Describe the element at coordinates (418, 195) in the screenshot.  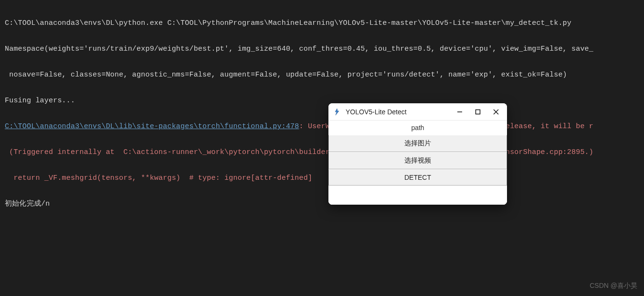
I see `empty-area` at that location.